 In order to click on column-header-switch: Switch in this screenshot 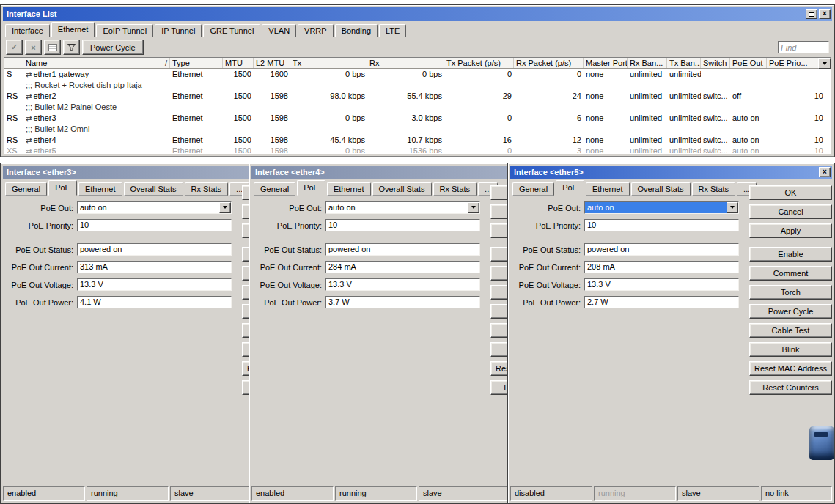, I will do `click(716, 63)`.